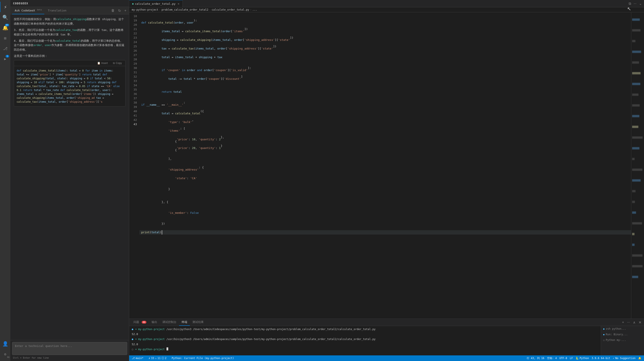  I want to click on collapse-button: ⌄, so click(640, 4).